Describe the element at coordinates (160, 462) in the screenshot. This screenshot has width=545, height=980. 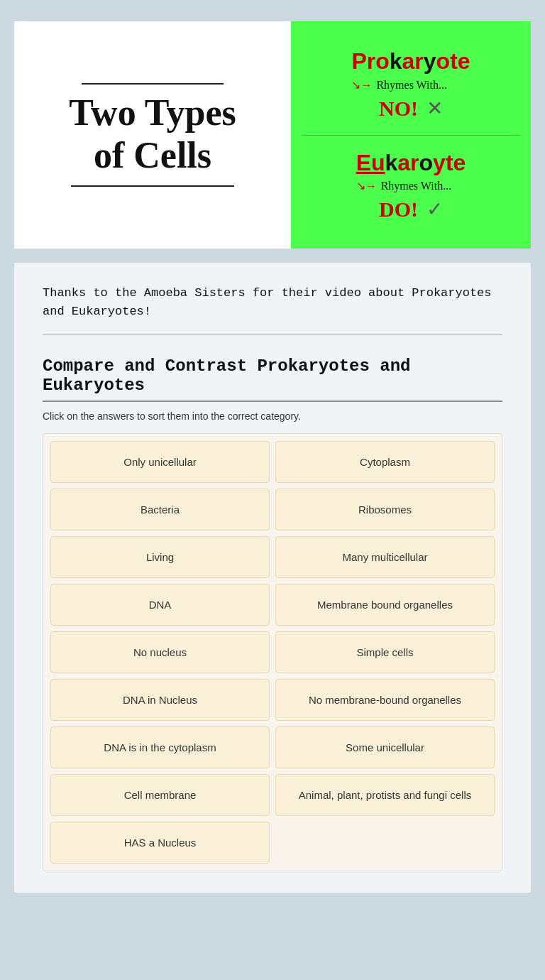
I see `answer-only-unicellular: Only unicellular` at that location.